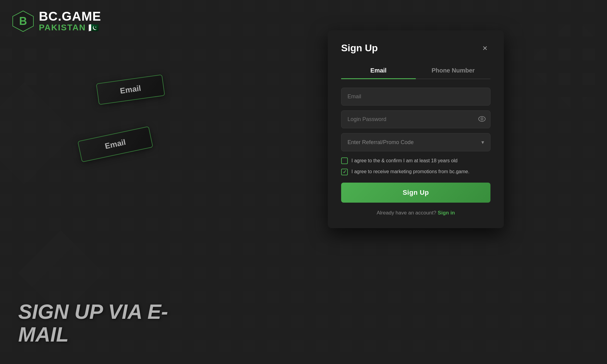 This screenshot has height=364, width=607. What do you see at coordinates (416, 120) in the screenshot?
I see `password-input` at bounding box center [416, 120].